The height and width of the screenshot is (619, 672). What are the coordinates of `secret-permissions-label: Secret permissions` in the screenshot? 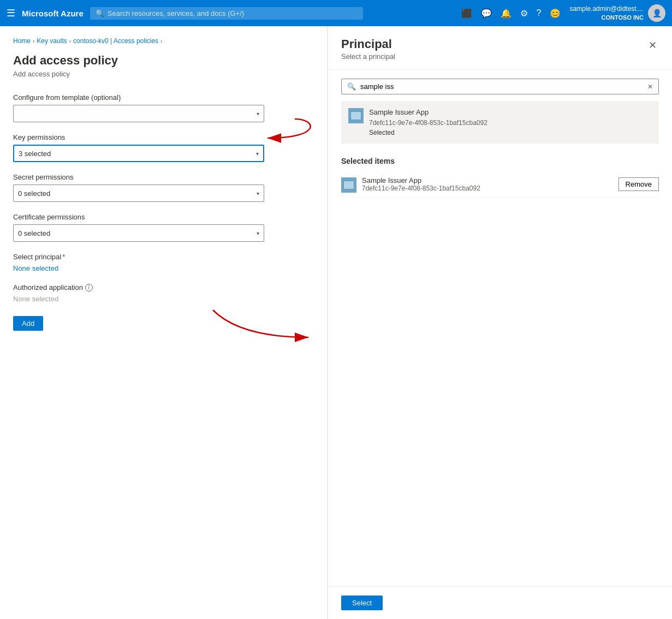 It's located at (164, 177).